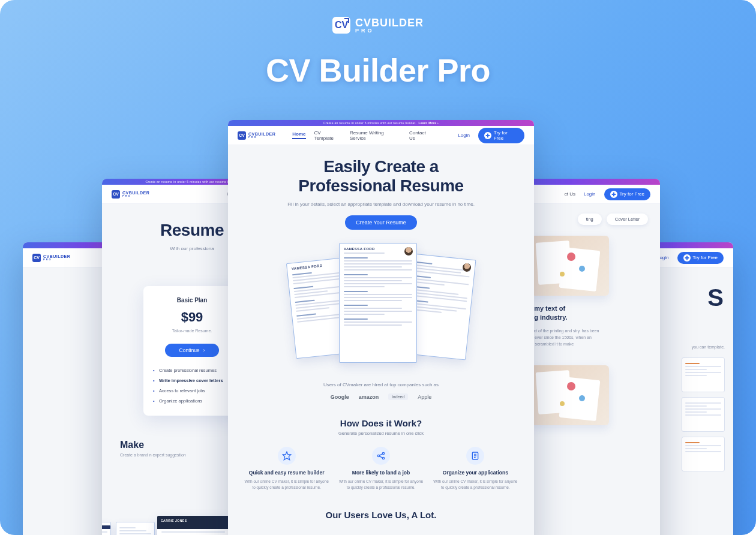 This screenshot has width=756, height=535. What do you see at coordinates (570, 194) in the screenshot?
I see `nav-item: ct Us` at bounding box center [570, 194].